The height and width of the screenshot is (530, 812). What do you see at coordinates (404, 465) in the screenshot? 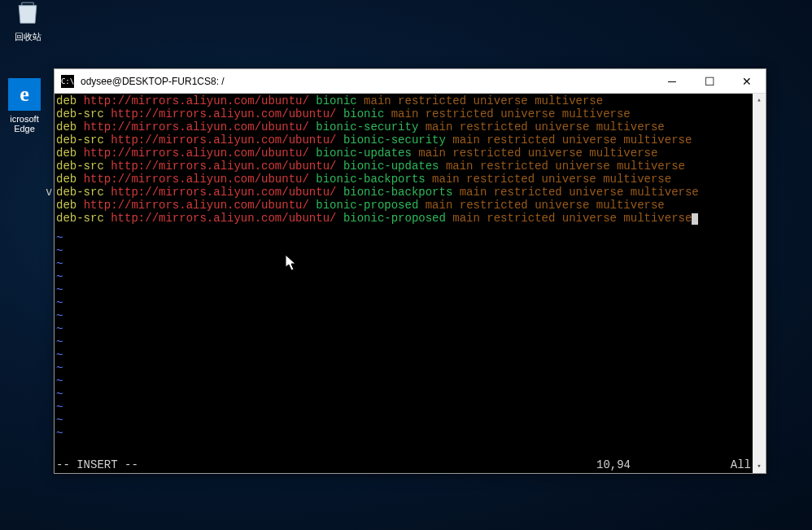
I see `vim-status-line: -- INSERT -- 10,94 All` at bounding box center [404, 465].